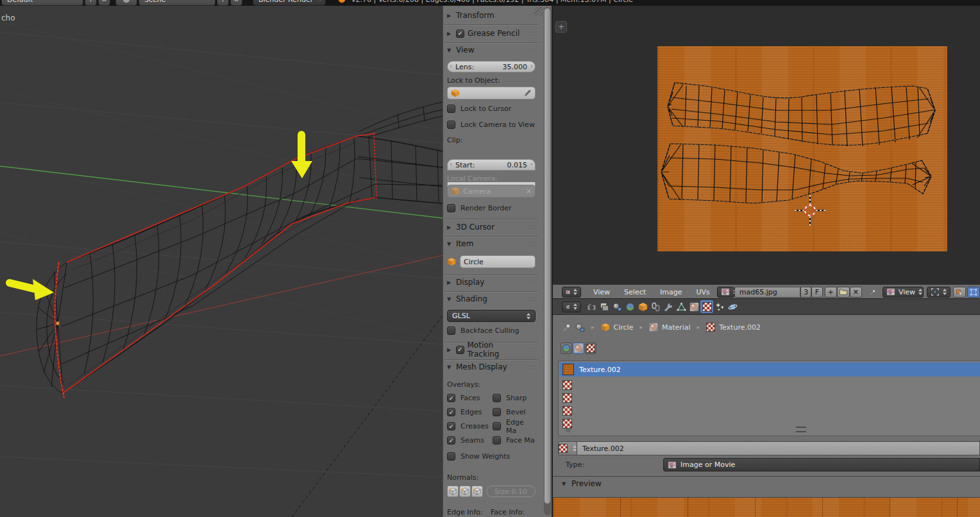  I want to click on show-weights-checkbox, so click(452, 457).